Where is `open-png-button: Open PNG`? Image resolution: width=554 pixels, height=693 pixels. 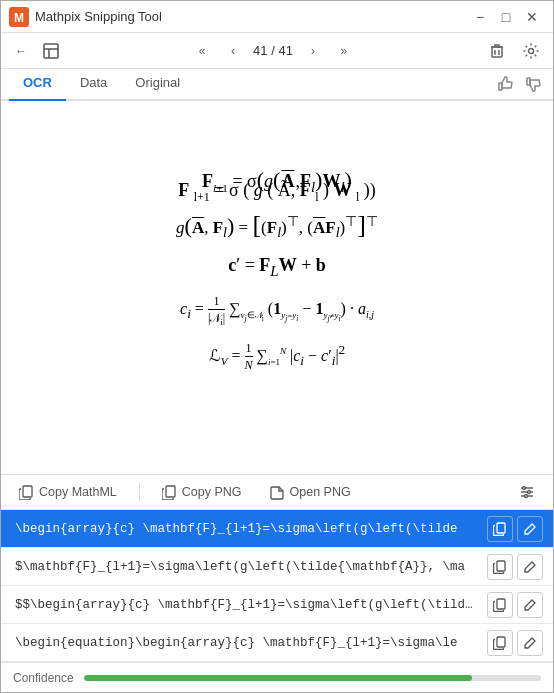
open-png-button: Open PNG is located at coordinates (310, 492).